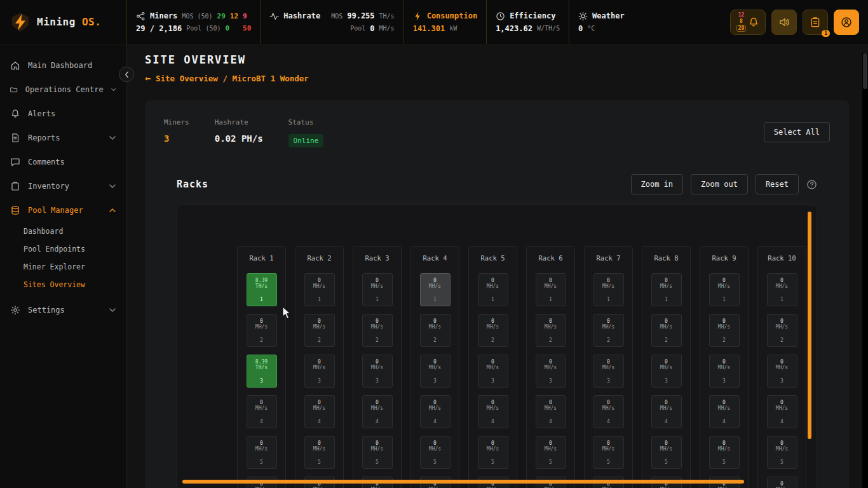 Image resolution: width=868 pixels, height=488 pixels. I want to click on miner-cell-rack-7-2: 0MH/s2, so click(609, 330).